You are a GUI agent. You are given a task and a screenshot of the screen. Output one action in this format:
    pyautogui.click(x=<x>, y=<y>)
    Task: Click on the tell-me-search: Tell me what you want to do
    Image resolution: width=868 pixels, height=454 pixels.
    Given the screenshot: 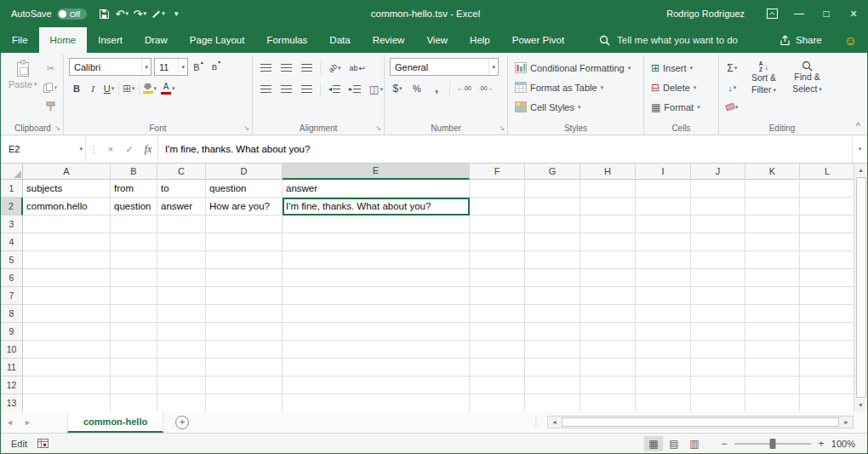 What is the action you would take?
    pyautogui.click(x=669, y=40)
    